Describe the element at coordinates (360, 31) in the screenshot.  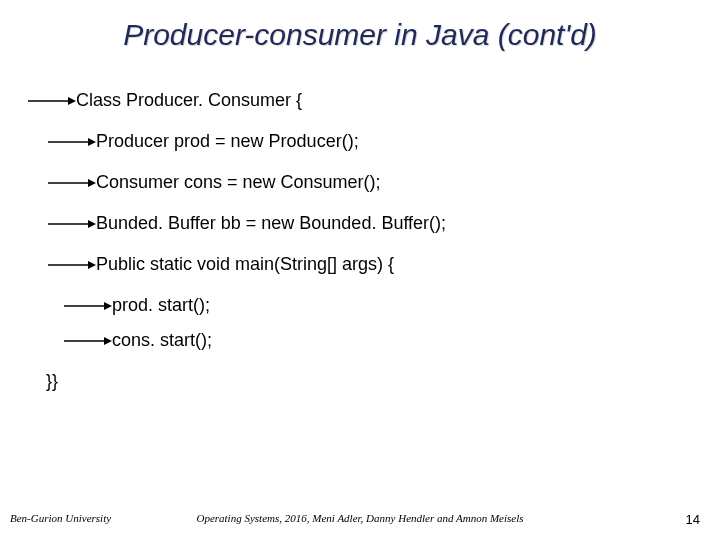
I see `slide-title: Producer-consumer in Java (cont'd)` at that location.